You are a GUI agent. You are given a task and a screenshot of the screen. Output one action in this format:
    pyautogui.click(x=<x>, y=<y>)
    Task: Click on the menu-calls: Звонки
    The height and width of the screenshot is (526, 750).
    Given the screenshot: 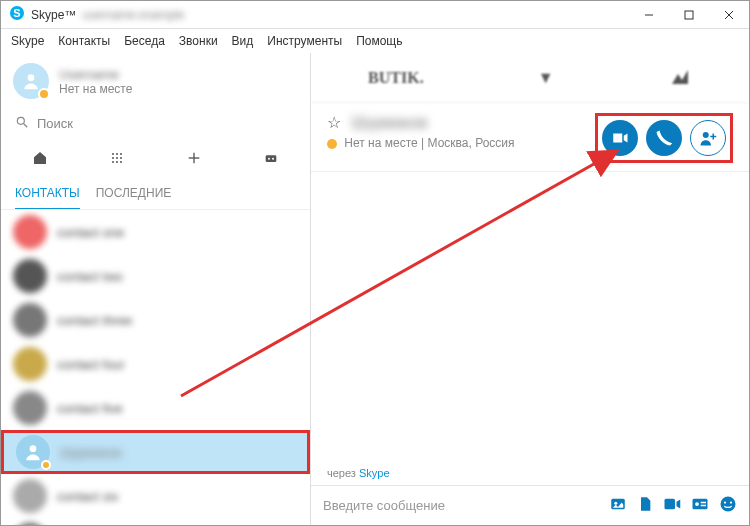 What is the action you would take?
    pyautogui.click(x=198, y=41)
    